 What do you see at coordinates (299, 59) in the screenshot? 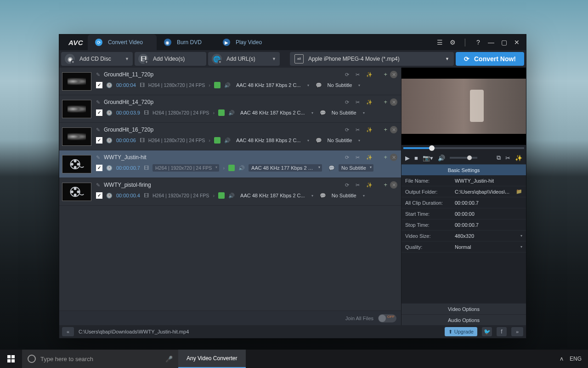
I see `all-box-icon: all` at bounding box center [299, 59].